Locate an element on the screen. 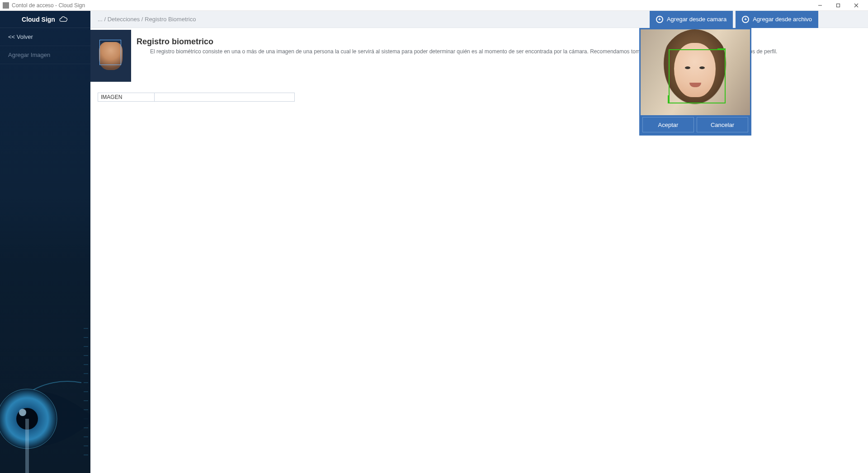 This screenshot has width=868, height=473. grid-header-row: IMAGEN is located at coordinates (196, 97).